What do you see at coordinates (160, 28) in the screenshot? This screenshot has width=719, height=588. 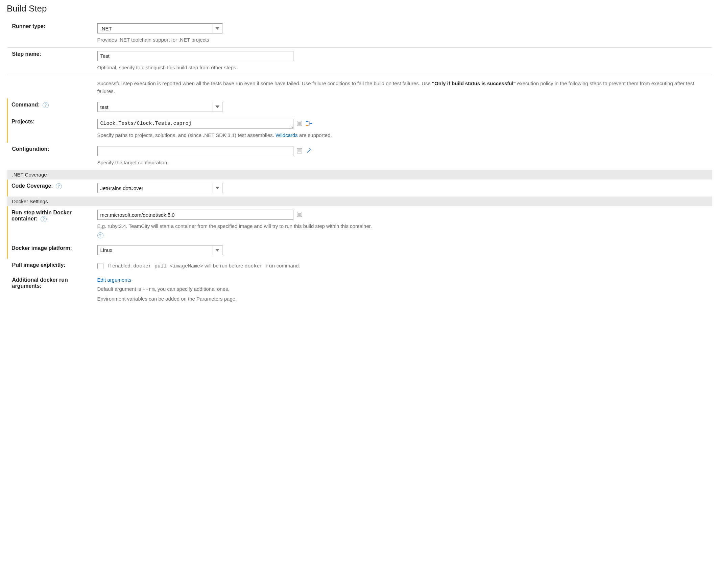 I see `runner-type-select: .NET` at bounding box center [160, 28].